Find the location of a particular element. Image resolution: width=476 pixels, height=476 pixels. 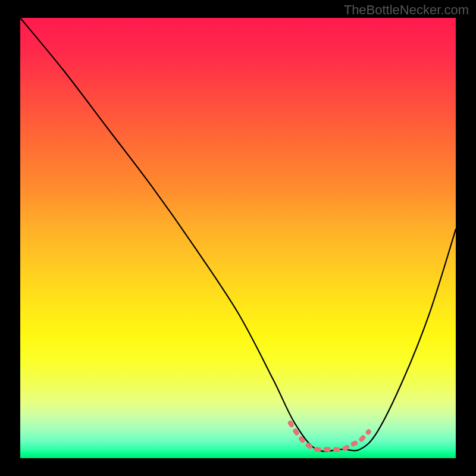

watermark-text: TheBottleNecker.com is located at coordinates (406, 10).